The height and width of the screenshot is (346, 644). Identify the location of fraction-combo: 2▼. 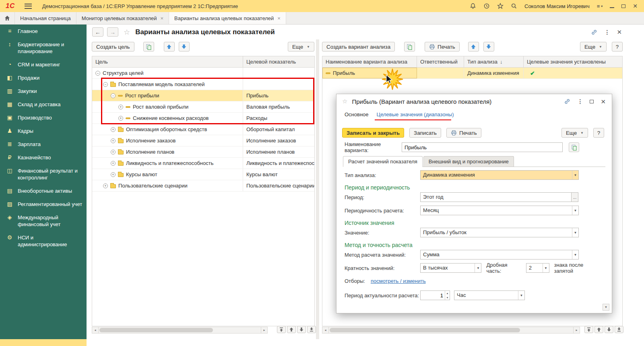
(538, 268).